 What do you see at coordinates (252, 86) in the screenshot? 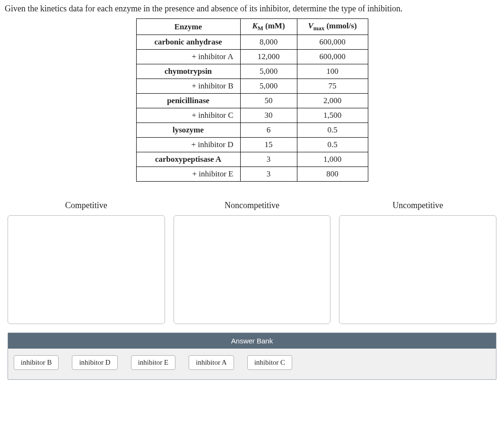
I see `table-row: + inhibitor B5,00075` at bounding box center [252, 86].